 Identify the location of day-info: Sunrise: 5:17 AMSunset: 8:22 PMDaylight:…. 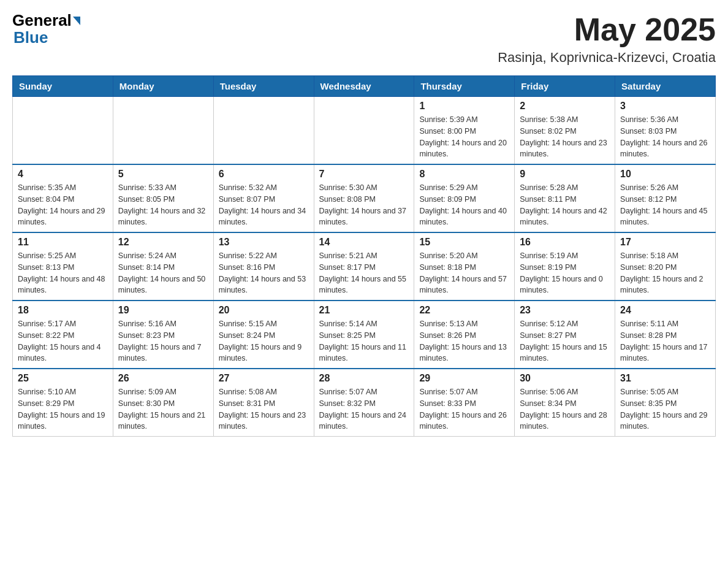
(63, 341).